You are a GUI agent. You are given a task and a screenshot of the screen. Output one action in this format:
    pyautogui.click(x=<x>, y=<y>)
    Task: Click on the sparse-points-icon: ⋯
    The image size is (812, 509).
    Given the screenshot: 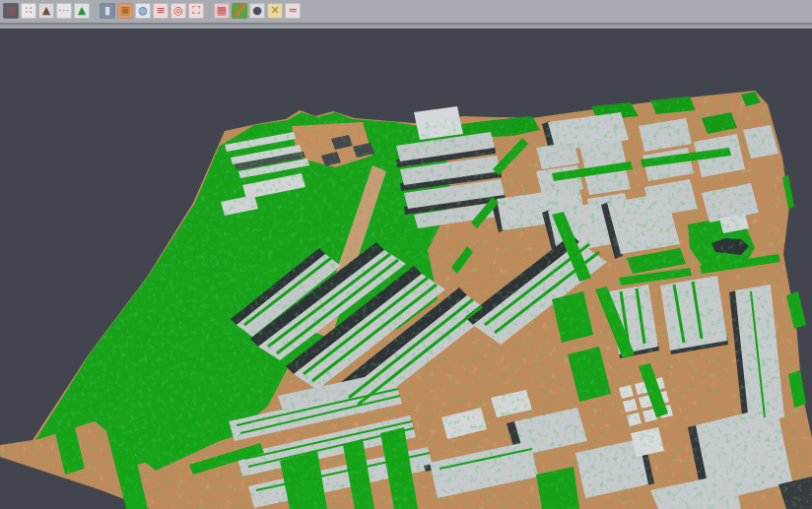 What is the action you would take?
    pyautogui.click(x=64, y=11)
    